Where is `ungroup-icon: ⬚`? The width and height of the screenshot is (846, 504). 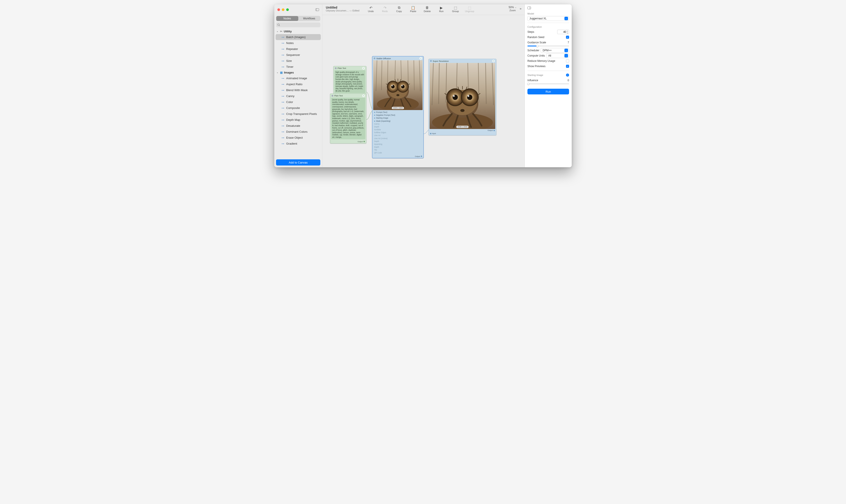 ungroup-icon: ⬚ is located at coordinates (470, 8).